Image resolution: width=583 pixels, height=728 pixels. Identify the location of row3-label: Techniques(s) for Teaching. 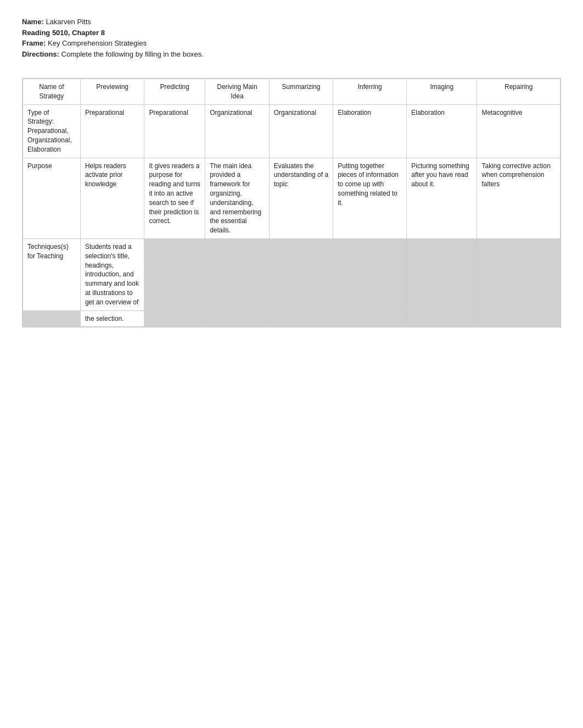
(52, 275).